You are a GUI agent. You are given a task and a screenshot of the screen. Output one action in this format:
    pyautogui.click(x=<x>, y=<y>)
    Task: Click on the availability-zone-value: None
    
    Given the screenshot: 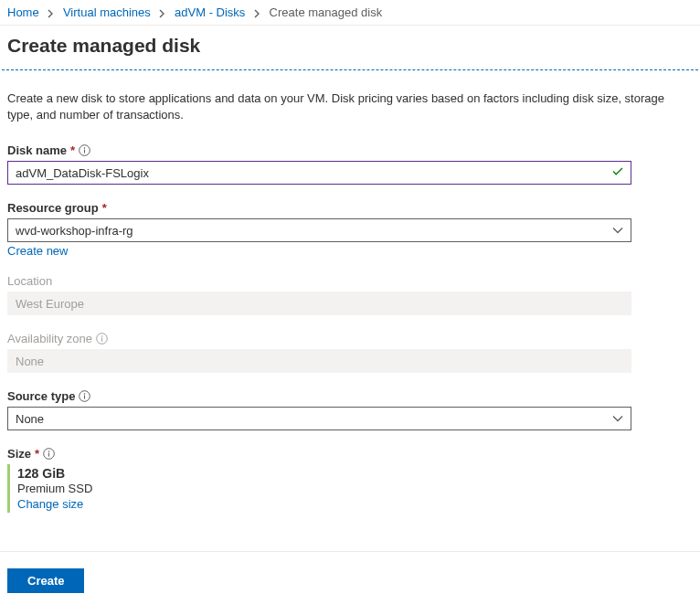 What is the action you would take?
    pyautogui.click(x=29, y=362)
    